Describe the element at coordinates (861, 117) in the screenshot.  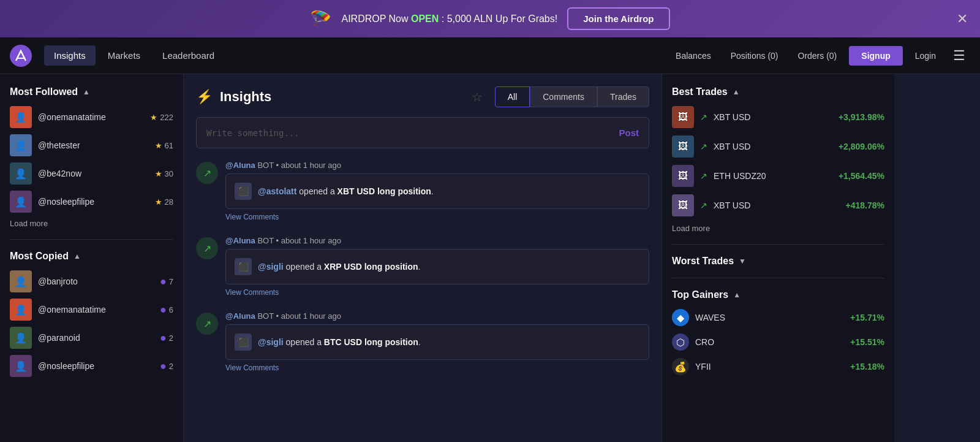
I see `trade-pct: +3,913.98%` at that location.